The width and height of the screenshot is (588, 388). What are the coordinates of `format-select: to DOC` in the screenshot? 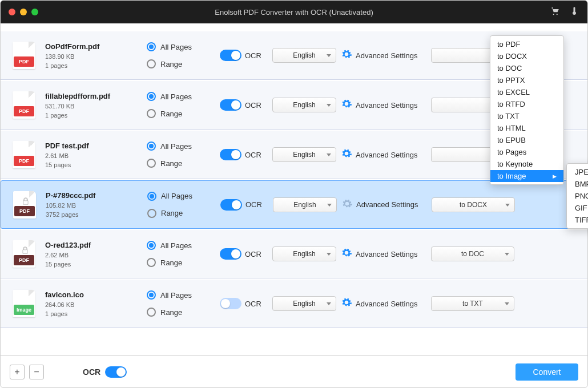 It's located at (473, 254).